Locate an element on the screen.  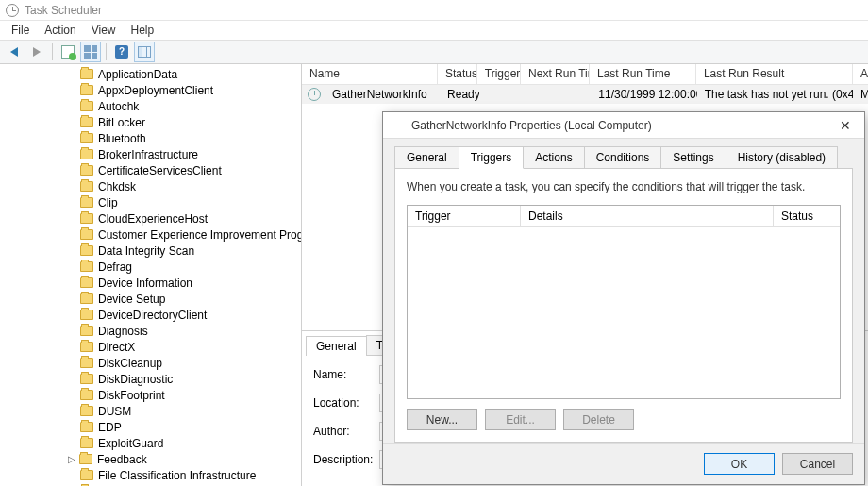
col-name: Name is located at coordinates (370, 74).